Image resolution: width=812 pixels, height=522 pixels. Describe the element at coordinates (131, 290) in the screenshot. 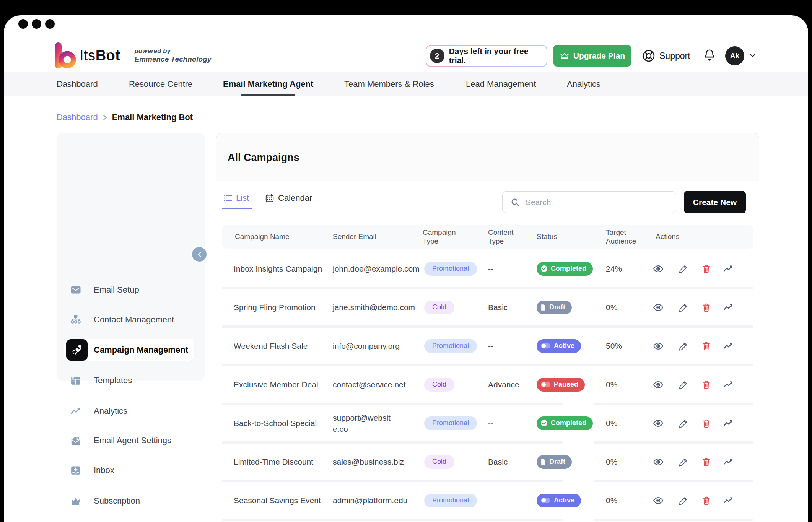

I see `sidebar-item-email-setup: Email Setup` at that location.